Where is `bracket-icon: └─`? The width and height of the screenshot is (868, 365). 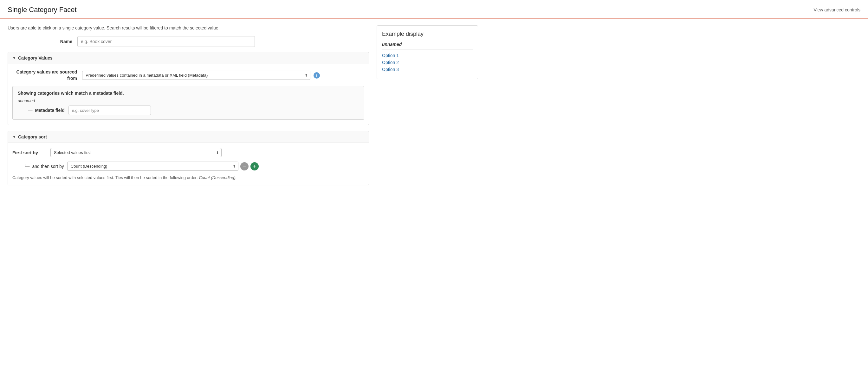 bracket-icon: └─ is located at coordinates (30, 110).